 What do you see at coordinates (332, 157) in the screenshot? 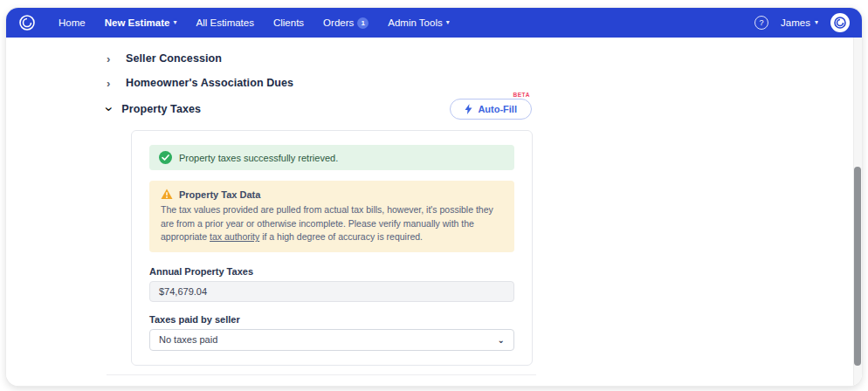
I see `success-alert: Property taxes successfully retrieved.` at bounding box center [332, 157].